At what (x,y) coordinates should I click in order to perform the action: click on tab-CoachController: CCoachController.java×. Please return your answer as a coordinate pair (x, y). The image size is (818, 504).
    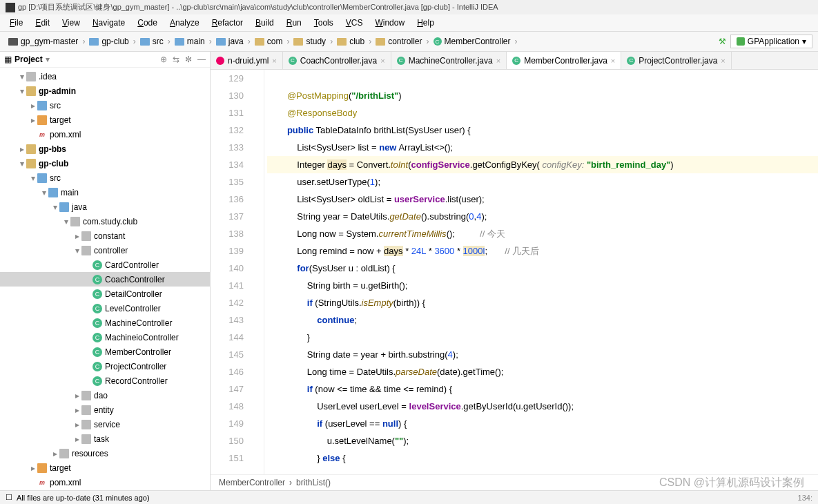
    Looking at the image, I should click on (337, 61).